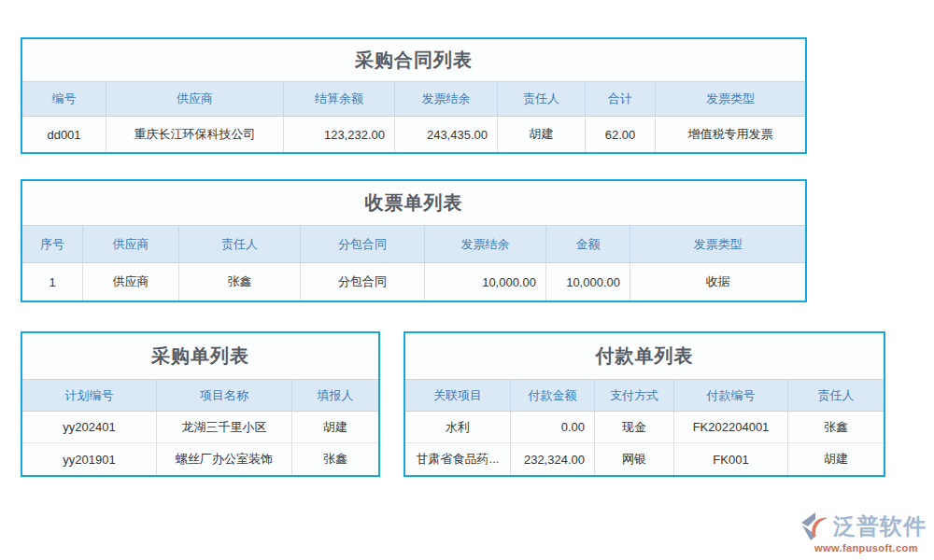 This screenshot has height=560, width=934. I want to click on column-header: 付款金额, so click(553, 396).